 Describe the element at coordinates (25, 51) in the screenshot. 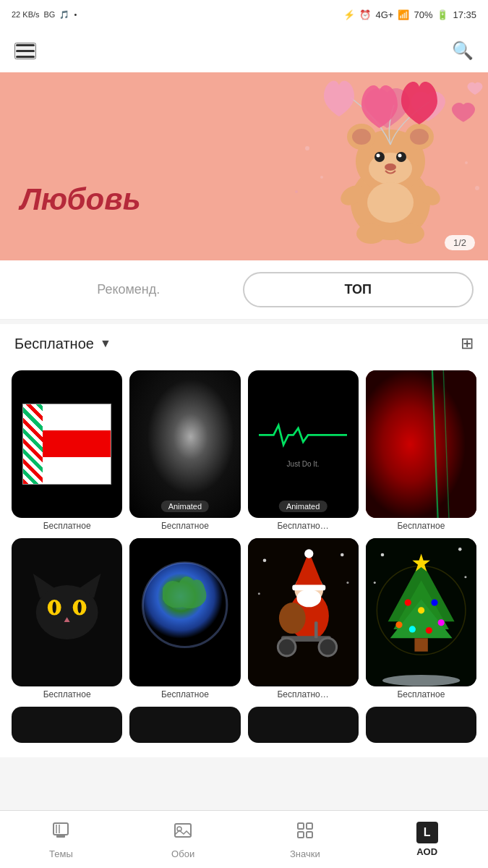

I see `menu-button` at that location.